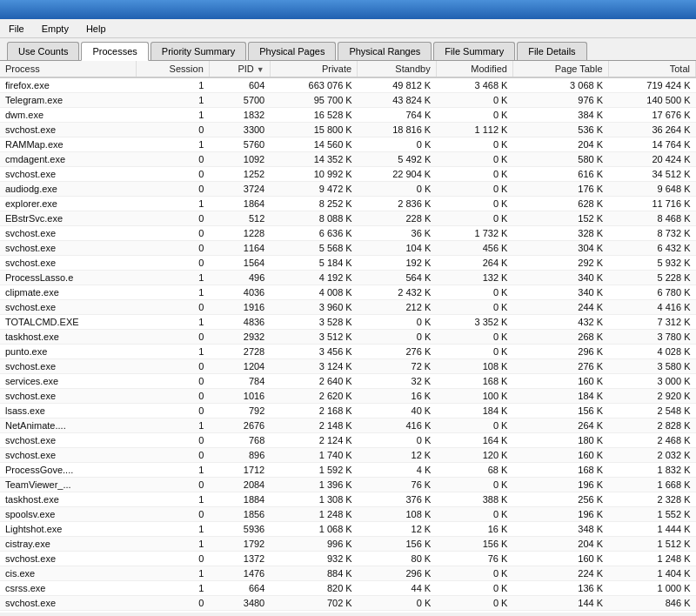 This screenshot has width=696, height=616. Describe the element at coordinates (348, 190) in the screenshot. I see `table-row: audiodg.exe037249 472 K0 K0 K176 K9 648 …` at that location.